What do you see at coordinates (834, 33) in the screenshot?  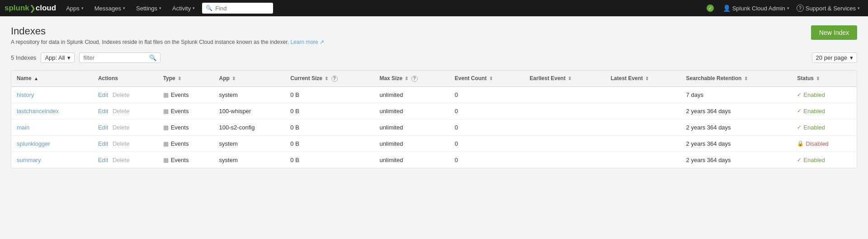 I see `new-index-button: New Index` at bounding box center [834, 33].